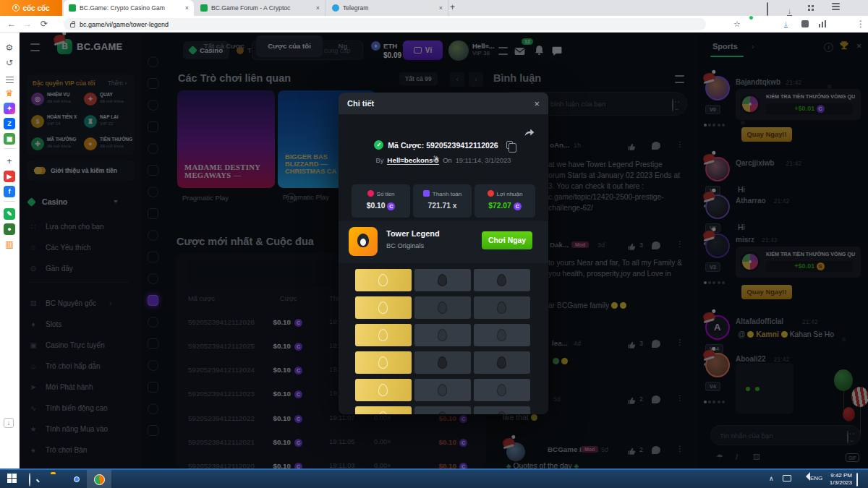  Describe the element at coordinates (805, 24) in the screenshot. I see `extensions-icon` at that location.